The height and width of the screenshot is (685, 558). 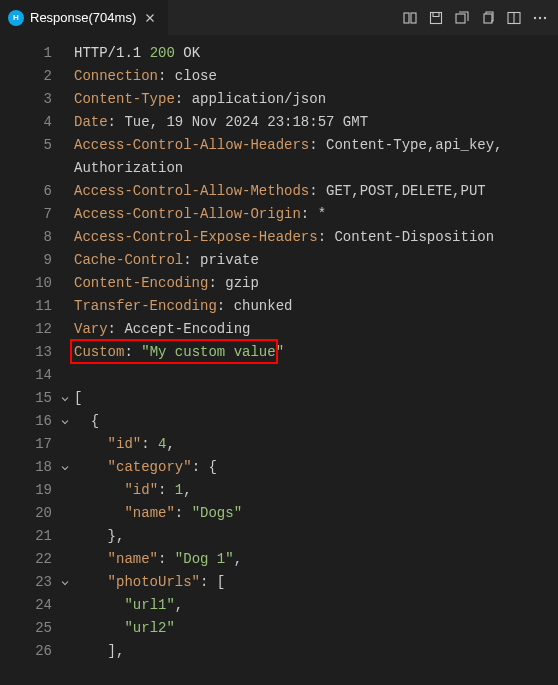 What do you see at coordinates (316, 76) in the screenshot?
I see `code-line: Connection: close` at bounding box center [316, 76].